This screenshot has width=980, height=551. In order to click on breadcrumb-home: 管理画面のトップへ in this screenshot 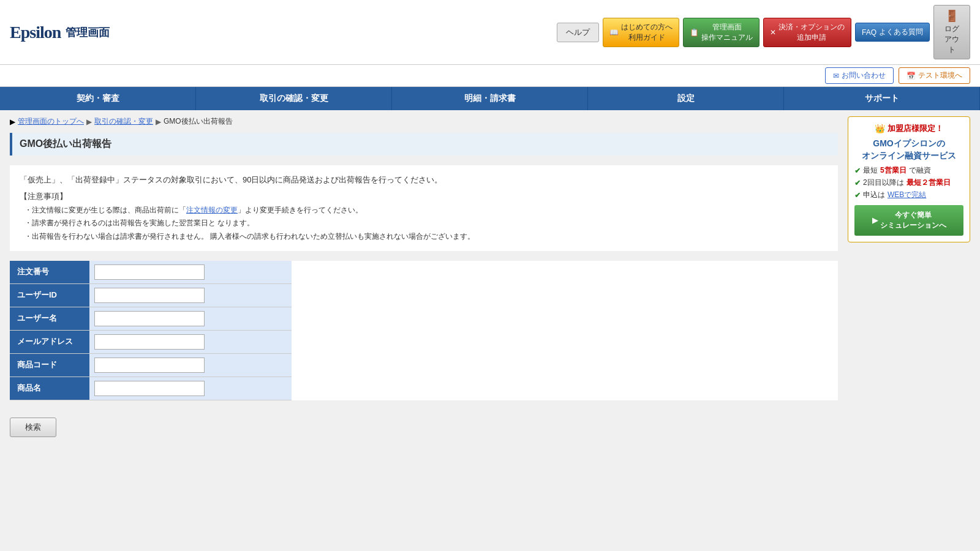, I will do `click(51, 121)`.